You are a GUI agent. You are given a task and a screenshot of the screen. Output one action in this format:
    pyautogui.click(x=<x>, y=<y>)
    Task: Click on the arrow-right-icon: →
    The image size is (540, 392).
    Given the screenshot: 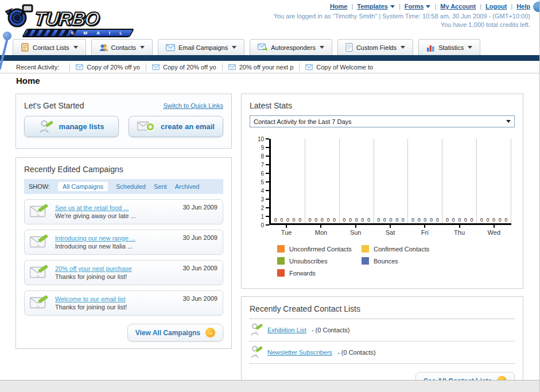 What is the action you would take?
    pyautogui.click(x=210, y=333)
    